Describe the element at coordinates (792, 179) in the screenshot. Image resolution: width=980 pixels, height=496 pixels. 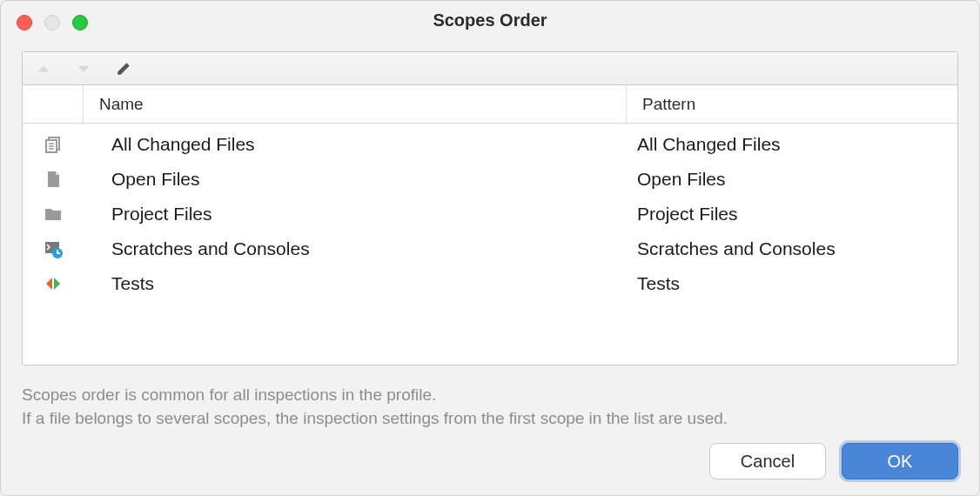
I see `row-pattern: Open Files` at that location.